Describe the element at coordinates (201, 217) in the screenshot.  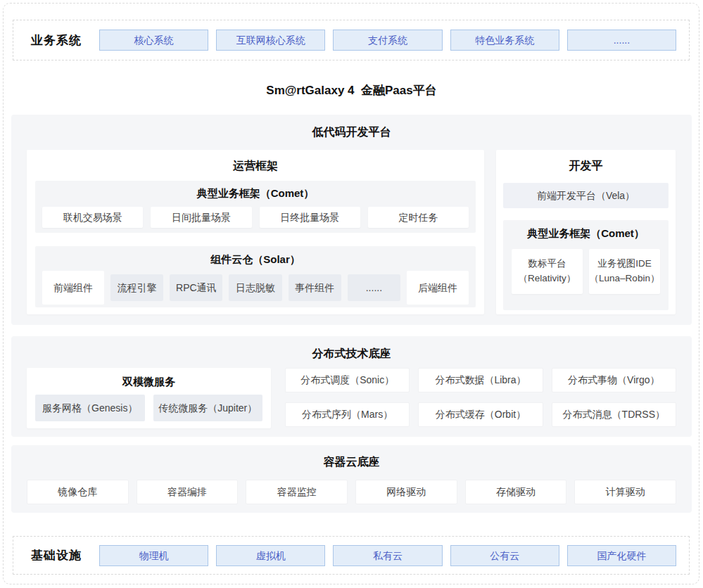
I see `scenario-daytime-batch: 日间批量场景` at that location.